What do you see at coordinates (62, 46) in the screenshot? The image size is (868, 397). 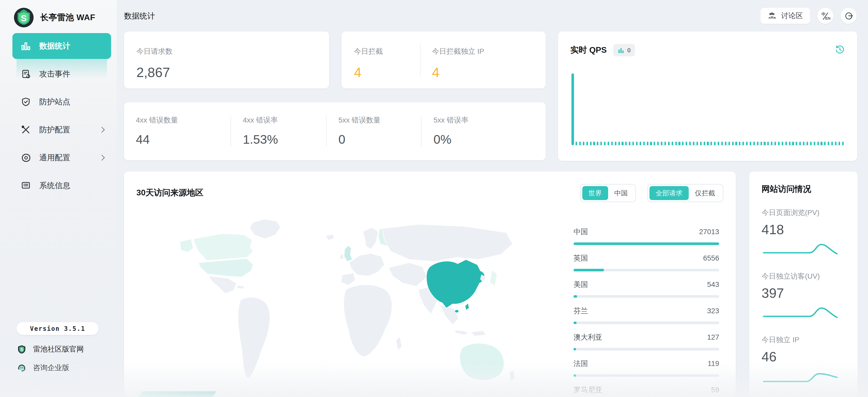 I see `sidebar-item-data-stats: 数据统计` at bounding box center [62, 46].